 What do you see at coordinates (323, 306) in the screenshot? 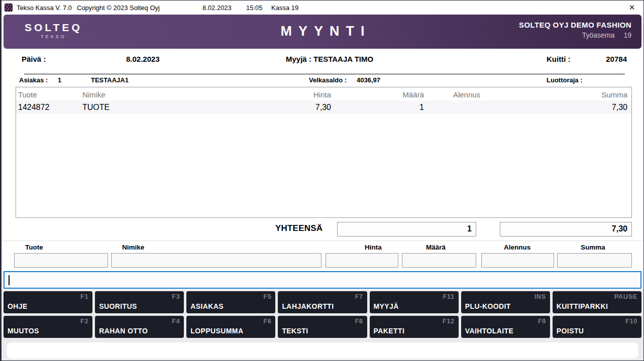
I see `fkey-label: LAHJAKORTTI` at bounding box center [323, 306].